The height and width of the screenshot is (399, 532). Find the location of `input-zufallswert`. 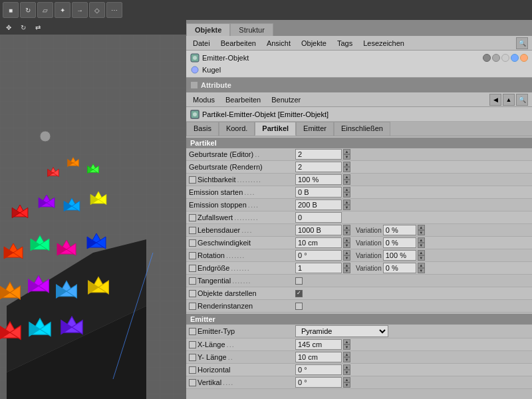

input-zufallswert is located at coordinates (319, 217).